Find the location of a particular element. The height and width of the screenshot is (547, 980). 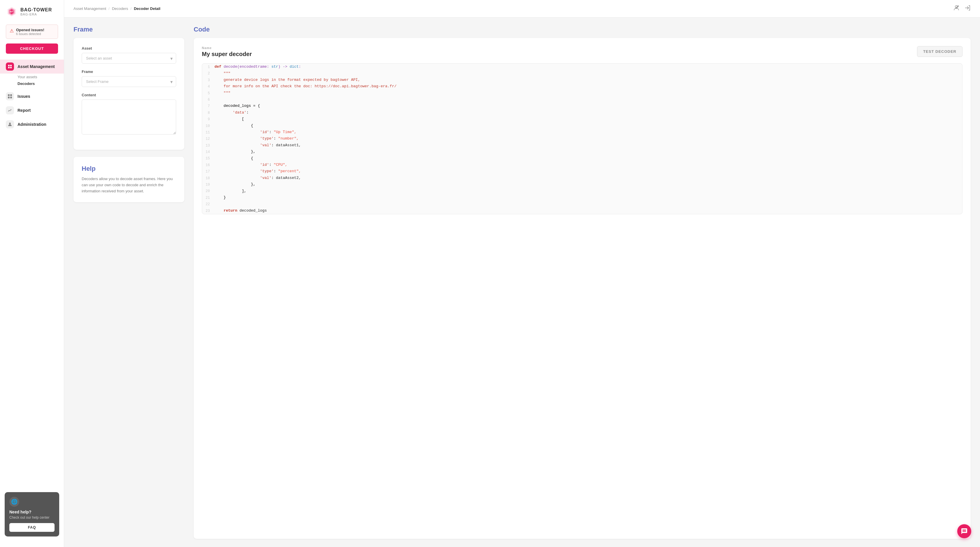

help-title: Need help? is located at coordinates (32, 512).